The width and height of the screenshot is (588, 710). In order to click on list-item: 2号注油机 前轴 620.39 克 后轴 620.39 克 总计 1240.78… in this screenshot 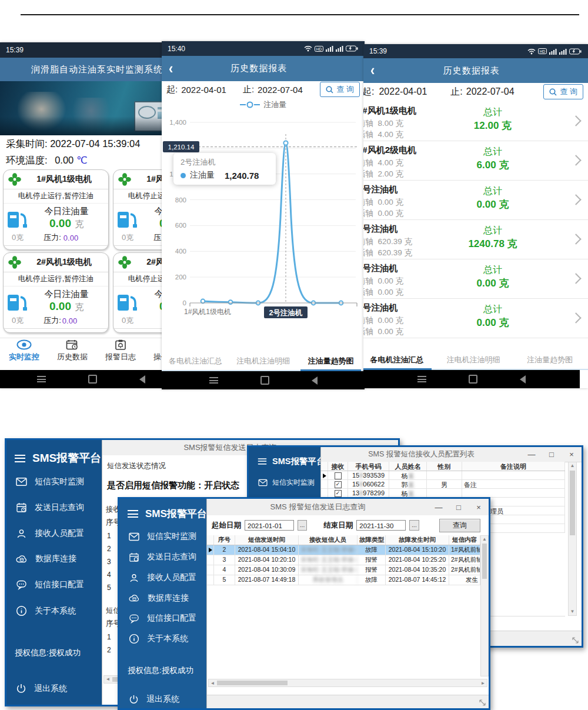, I will do `click(476, 240)`.